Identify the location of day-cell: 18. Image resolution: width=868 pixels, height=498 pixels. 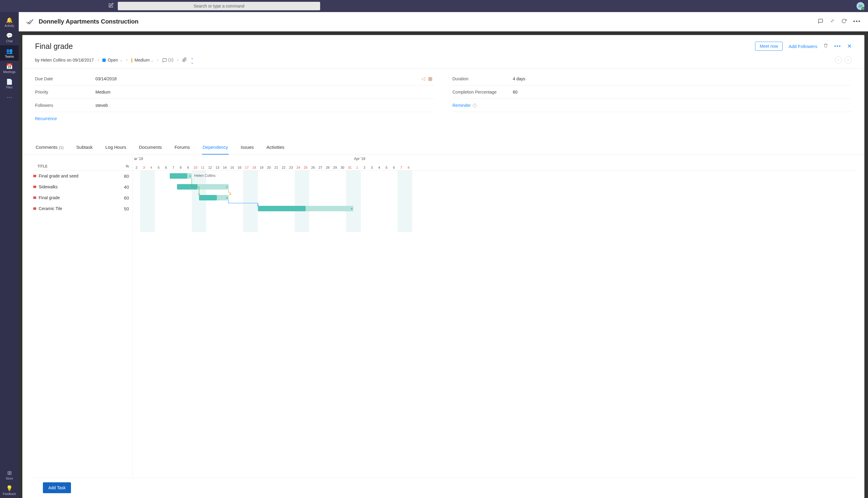
(254, 168).